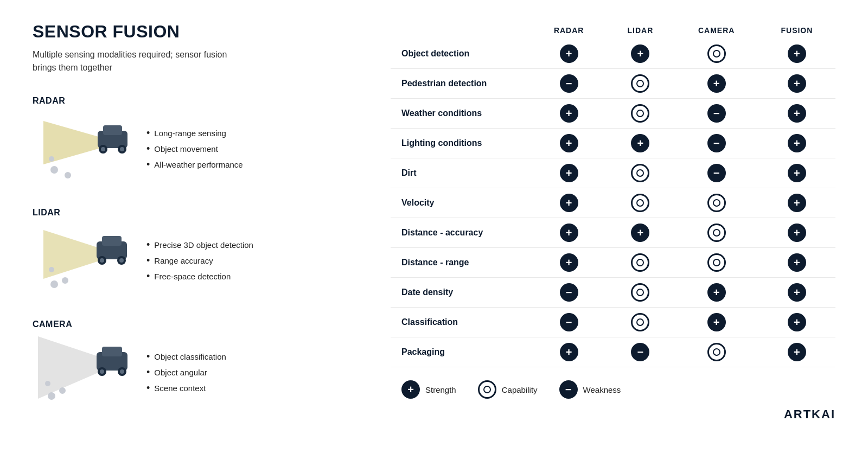  What do you see at coordinates (590, 390) in the screenshot?
I see `legend-weakness: − Weakness` at bounding box center [590, 390].